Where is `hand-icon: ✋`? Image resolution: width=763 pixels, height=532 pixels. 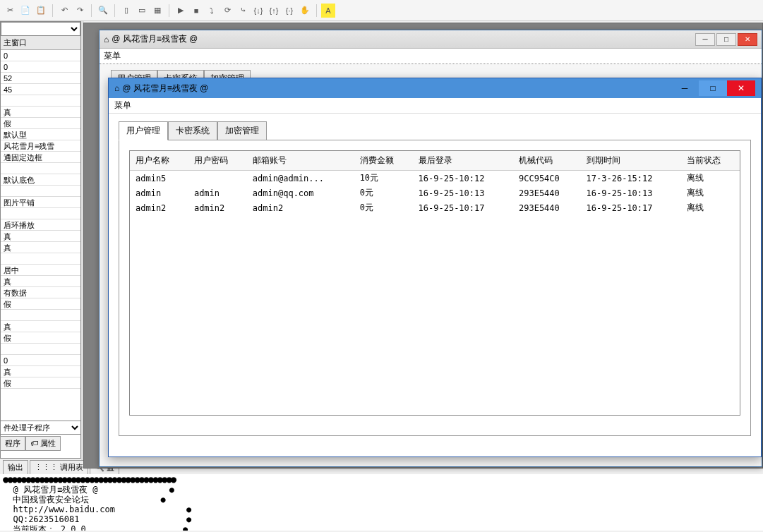 hand-icon: ✋ is located at coordinates (305, 11).